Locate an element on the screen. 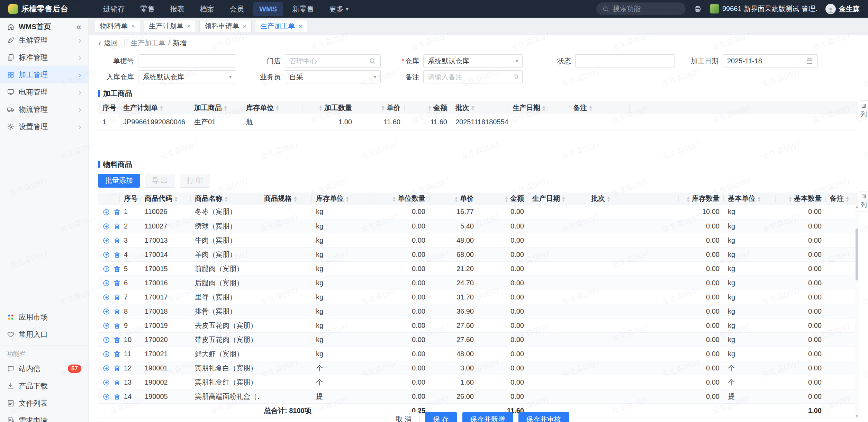 The width and height of the screenshot is (868, 422). workspace-tab: 物料清单 × is located at coordinates (118, 26).